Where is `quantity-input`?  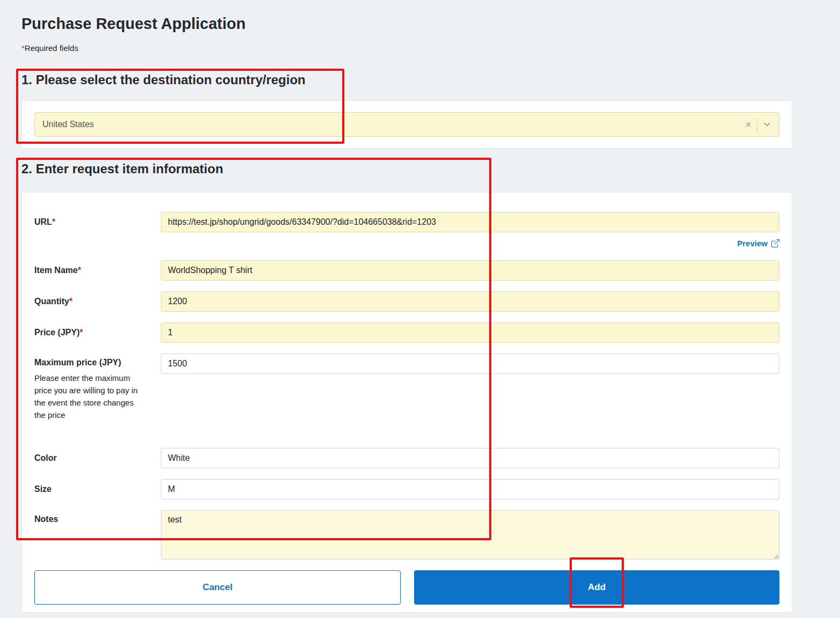
quantity-input is located at coordinates (470, 301).